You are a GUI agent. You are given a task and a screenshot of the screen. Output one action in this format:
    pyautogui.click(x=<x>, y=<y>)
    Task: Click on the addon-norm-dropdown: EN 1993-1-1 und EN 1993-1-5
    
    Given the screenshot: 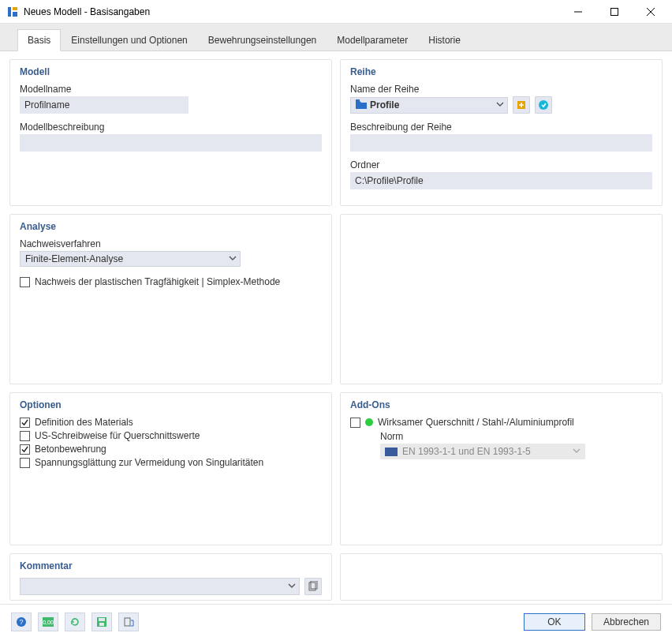 What is the action you would take?
    pyautogui.click(x=483, y=451)
    